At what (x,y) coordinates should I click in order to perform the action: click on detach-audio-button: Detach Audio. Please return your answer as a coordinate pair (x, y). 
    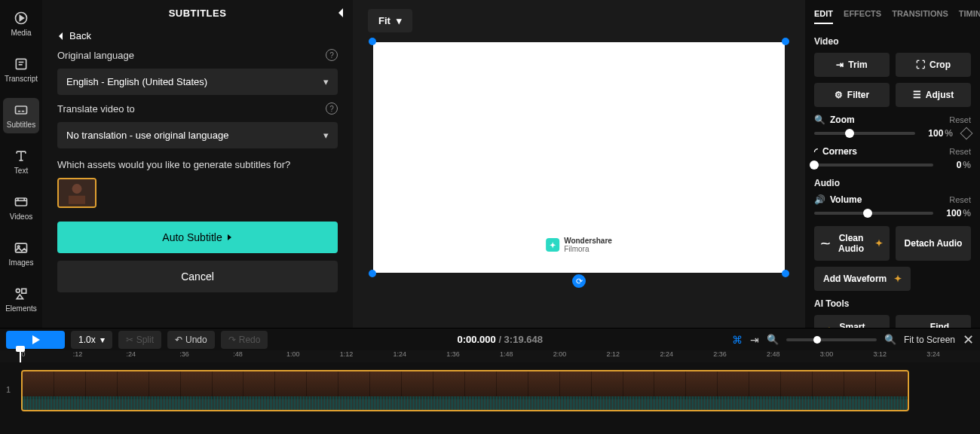
    Looking at the image, I should click on (933, 243).